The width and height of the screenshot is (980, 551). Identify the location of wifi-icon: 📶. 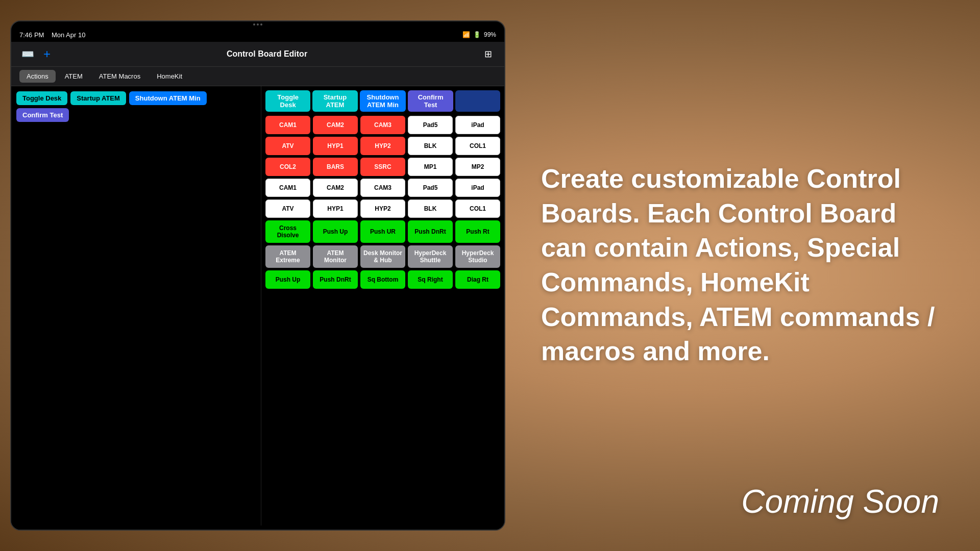
(467, 35).